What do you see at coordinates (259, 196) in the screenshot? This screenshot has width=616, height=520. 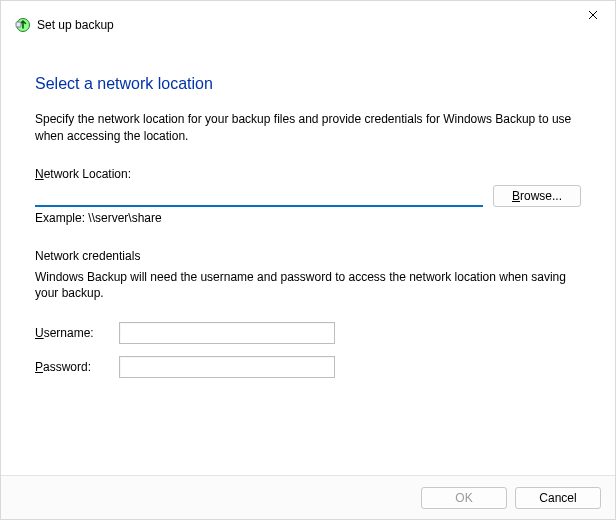 I see `network-location-input` at bounding box center [259, 196].